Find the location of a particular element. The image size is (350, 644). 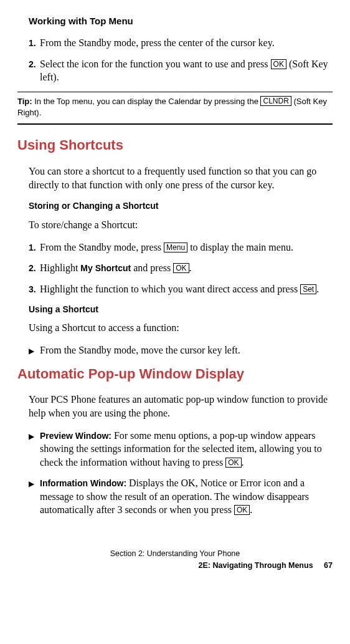

text-fragment: Select the icon for the function you wan… is located at coordinates (156, 64).